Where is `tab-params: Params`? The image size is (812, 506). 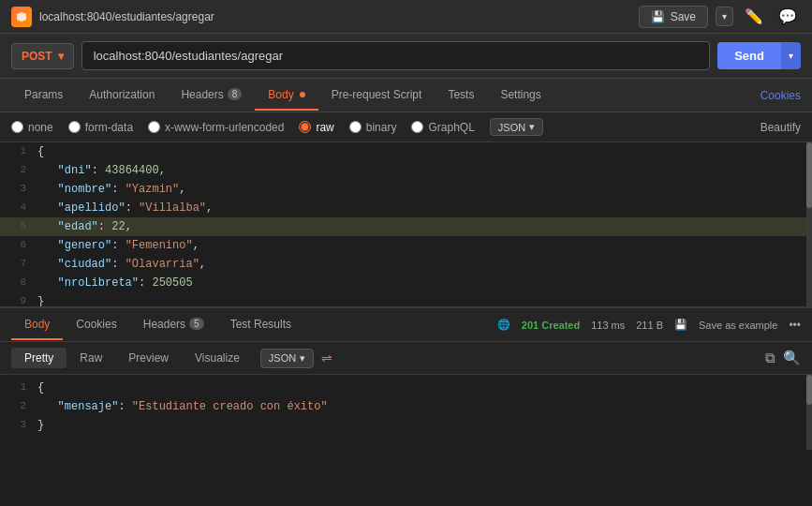 tab-params: Params is located at coordinates (43, 96).